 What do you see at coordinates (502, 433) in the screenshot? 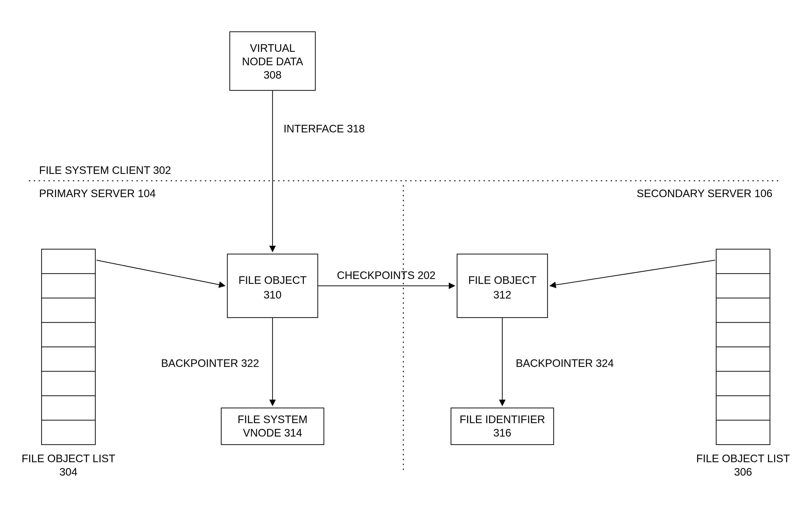
I see `svg-text: 316` at bounding box center [502, 433].